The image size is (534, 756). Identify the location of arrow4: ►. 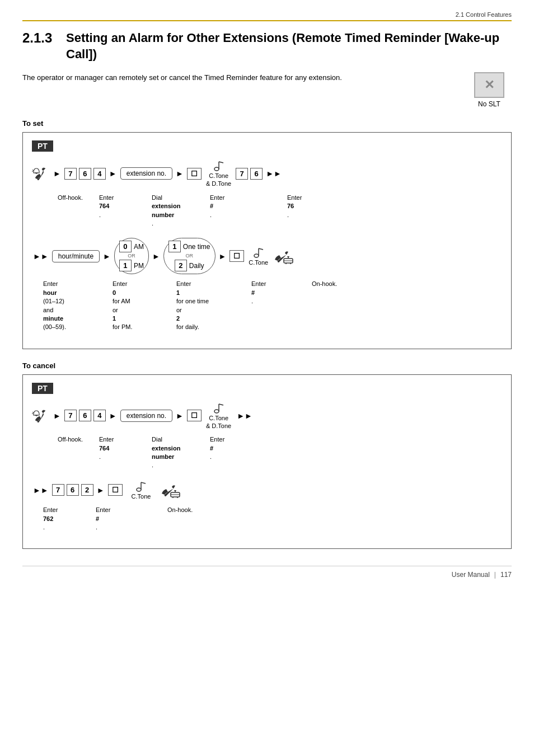
(107, 256).